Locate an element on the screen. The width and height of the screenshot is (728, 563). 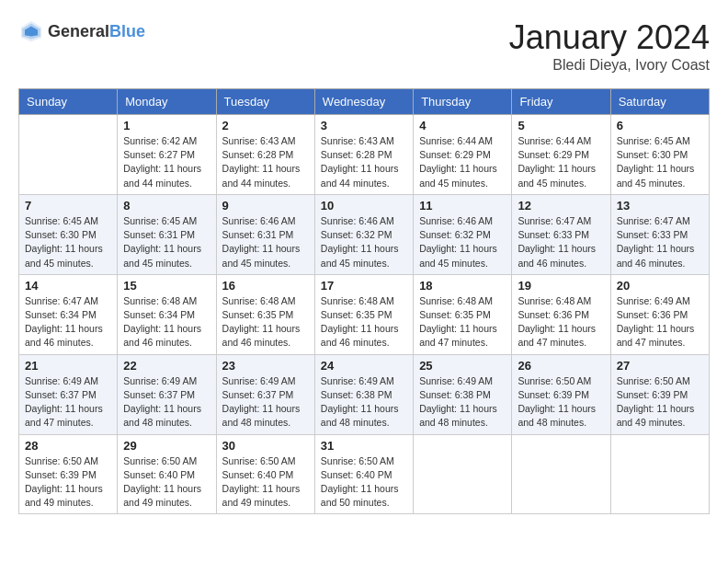
logo-text-general: General is located at coordinates (79, 31).